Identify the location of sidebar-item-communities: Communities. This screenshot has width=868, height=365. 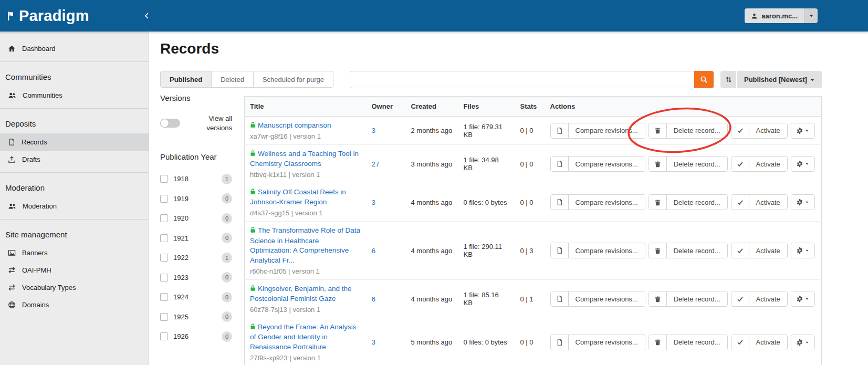
(75, 96).